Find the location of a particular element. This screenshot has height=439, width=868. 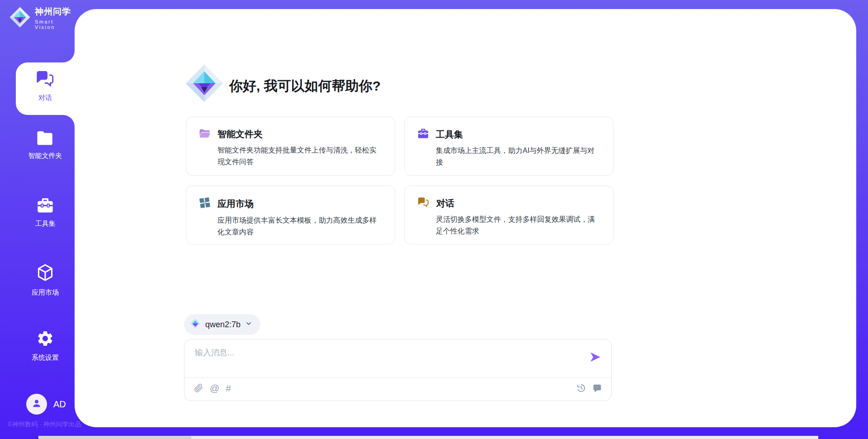

brand-subtitle: Smart Vision is located at coordinates (55, 24).